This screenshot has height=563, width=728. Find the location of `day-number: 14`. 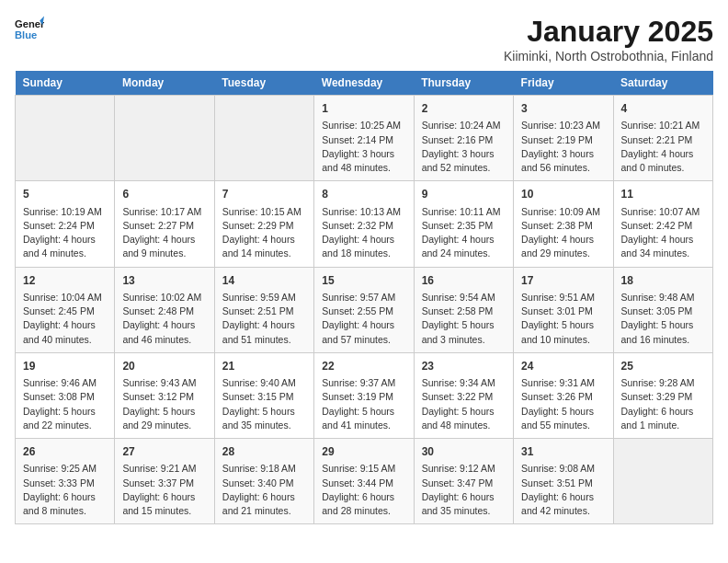

day-number: 14 is located at coordinates (265, 282).